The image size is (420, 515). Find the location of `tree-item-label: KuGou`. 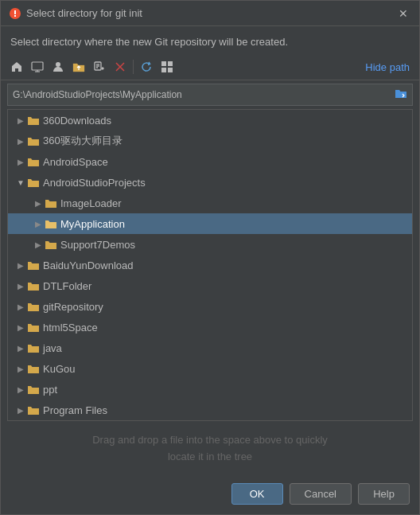

tree-item-label: KuGou is located at coordinates (59, 369).